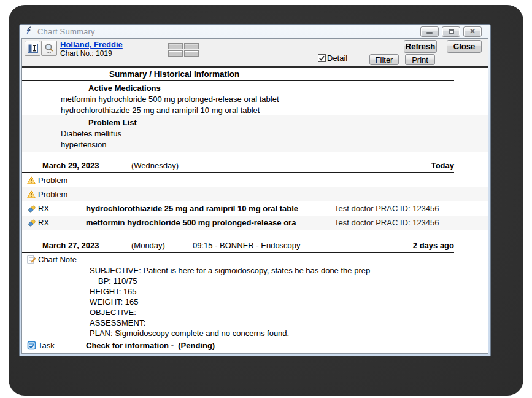  I want to click on patient-name-link: Holland, Freddie, so click(91, 44).